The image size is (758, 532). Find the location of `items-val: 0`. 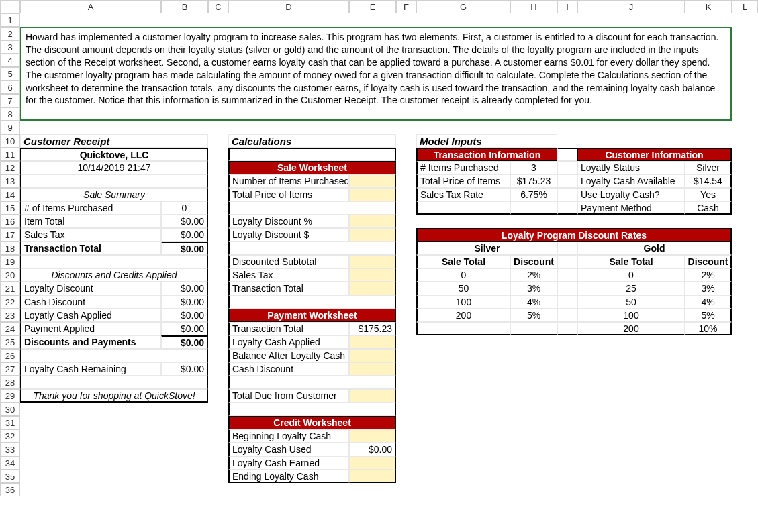

items-val: 0 is located at coordinates (185, 208).